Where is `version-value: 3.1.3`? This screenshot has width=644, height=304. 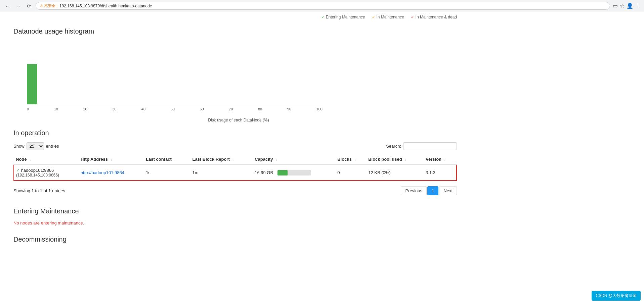 version-value: 3.1.3 is located at coordinates (431, 172).